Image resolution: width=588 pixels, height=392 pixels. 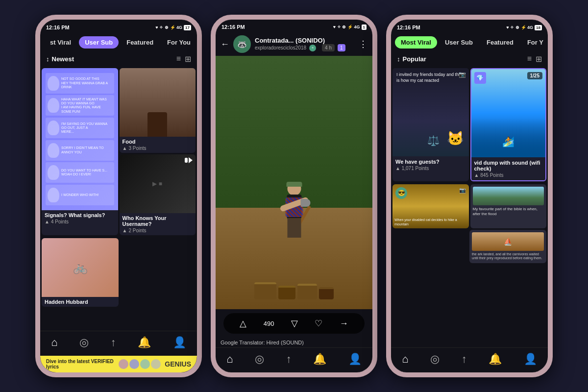 I want to click on bike-post-title: Hadden Hubbard, so click(x=80, y=302).